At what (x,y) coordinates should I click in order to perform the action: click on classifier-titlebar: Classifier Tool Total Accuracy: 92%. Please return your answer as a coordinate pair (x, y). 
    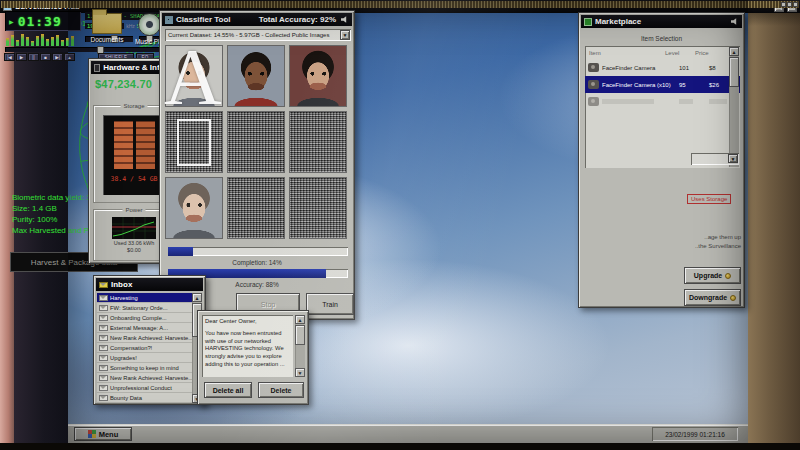
    Looking at the image, I should click on (257, 20).